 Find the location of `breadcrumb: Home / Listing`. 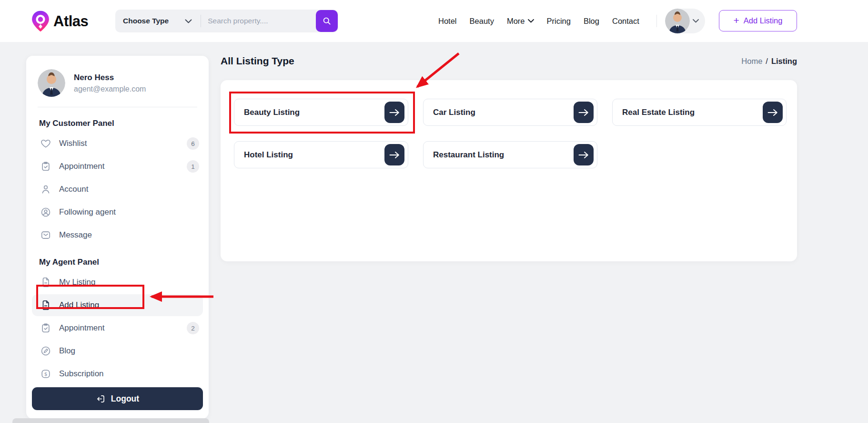

breadcrumb: Home / Listing is located at coordinates (769, 61).